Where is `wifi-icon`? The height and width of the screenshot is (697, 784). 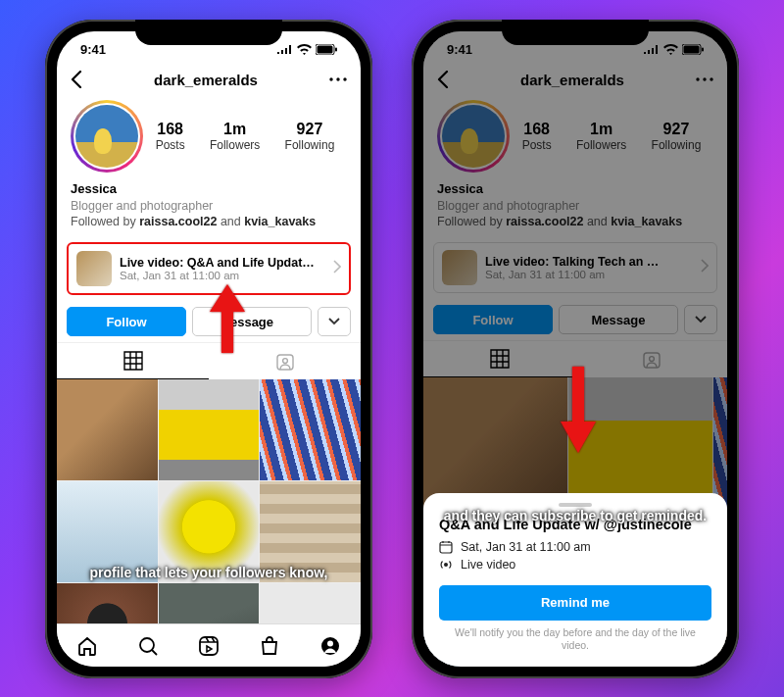 wifi-icon is located at coordinates (304, 49).